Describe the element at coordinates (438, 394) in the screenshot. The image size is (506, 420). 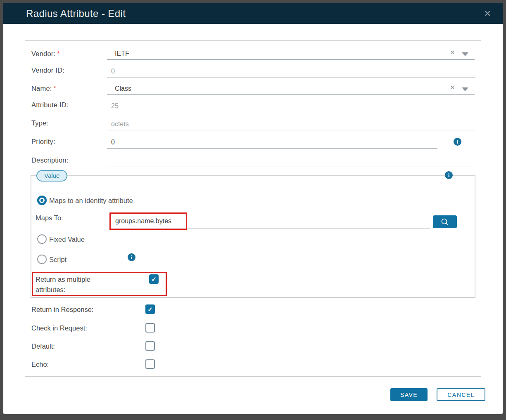
I see `dialog-footer: SAVE CANCEL` at that location.